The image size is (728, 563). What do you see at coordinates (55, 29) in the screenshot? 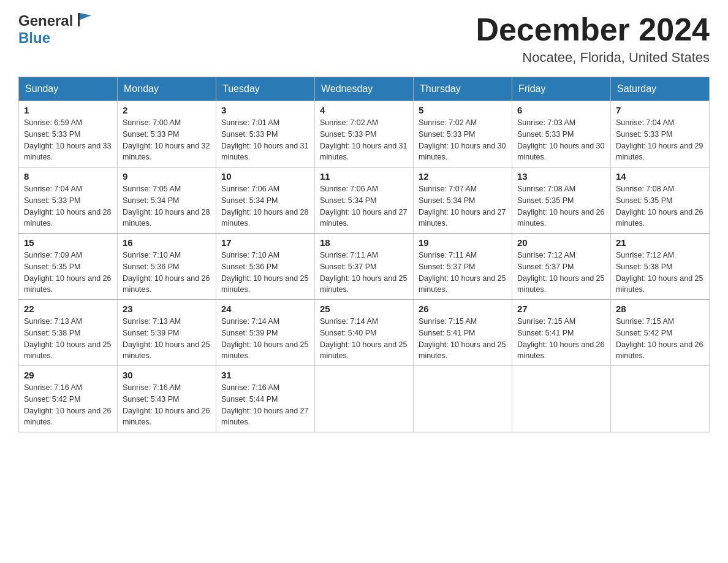
I see `logo: General Blue` at bounding box center [55, 29].